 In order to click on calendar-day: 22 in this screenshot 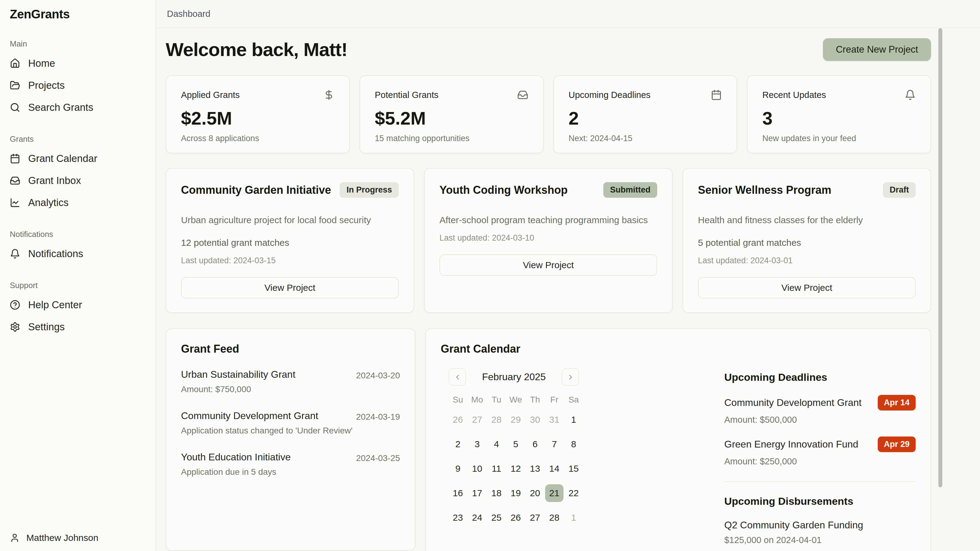, I will do `click(574, 493)`.